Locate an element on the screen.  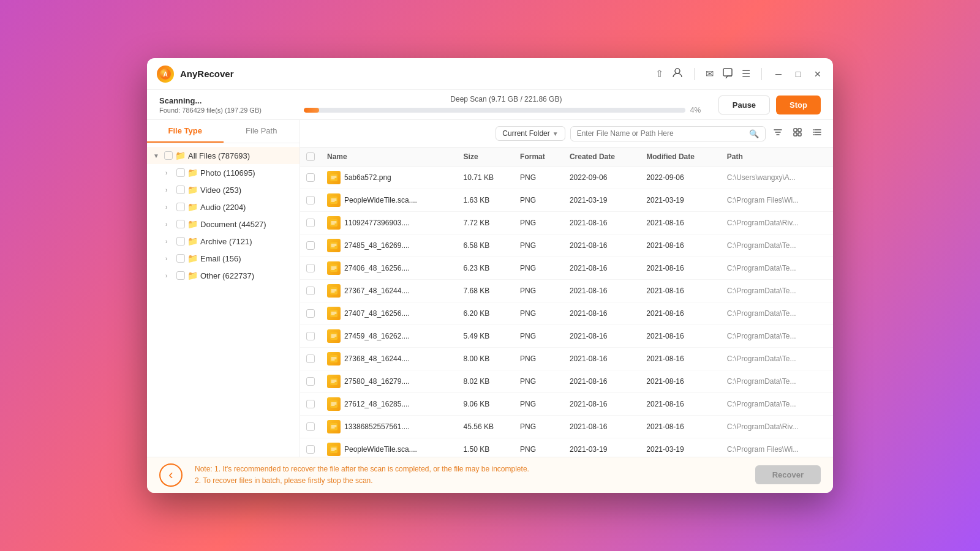
checkbox-audio is located at coordinates (181, 207).